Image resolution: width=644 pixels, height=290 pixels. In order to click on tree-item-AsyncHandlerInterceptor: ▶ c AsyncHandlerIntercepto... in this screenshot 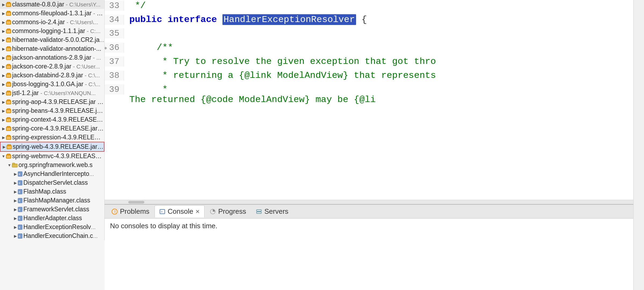, I will do `click(52, 174)`.